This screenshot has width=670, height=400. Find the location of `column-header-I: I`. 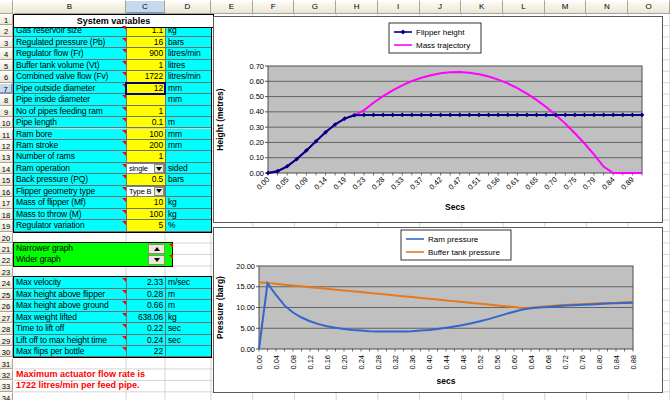

column-header-I: I is located at coordinates (399, 7).